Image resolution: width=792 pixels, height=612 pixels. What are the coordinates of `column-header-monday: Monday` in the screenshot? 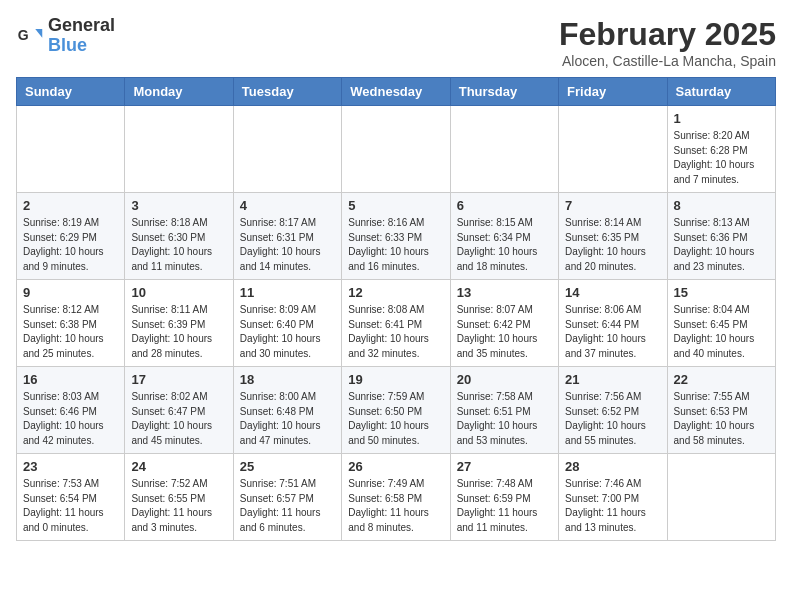 It's located at (179, 92).